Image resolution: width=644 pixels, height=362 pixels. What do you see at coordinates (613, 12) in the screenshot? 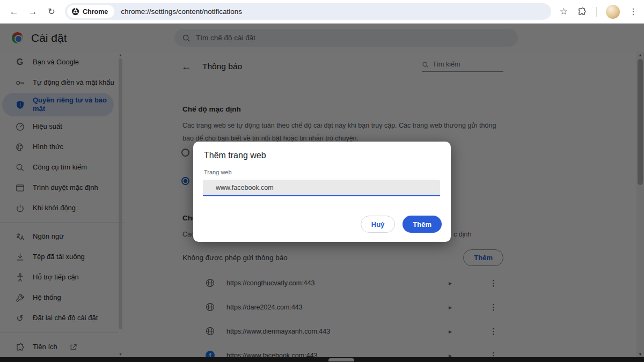
I see `profile-avatar` at bounding box center [613, 12].